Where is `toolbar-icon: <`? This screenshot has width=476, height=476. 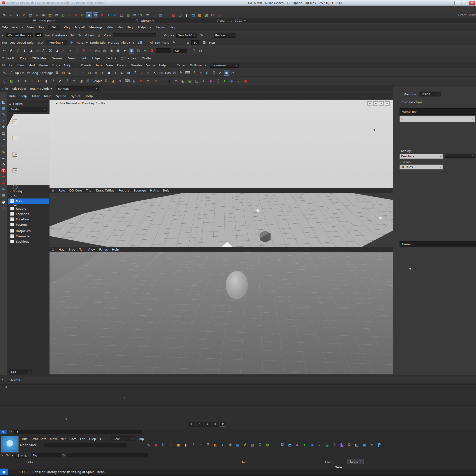
toolbar-icon: < is located at coordinates (25, 81).